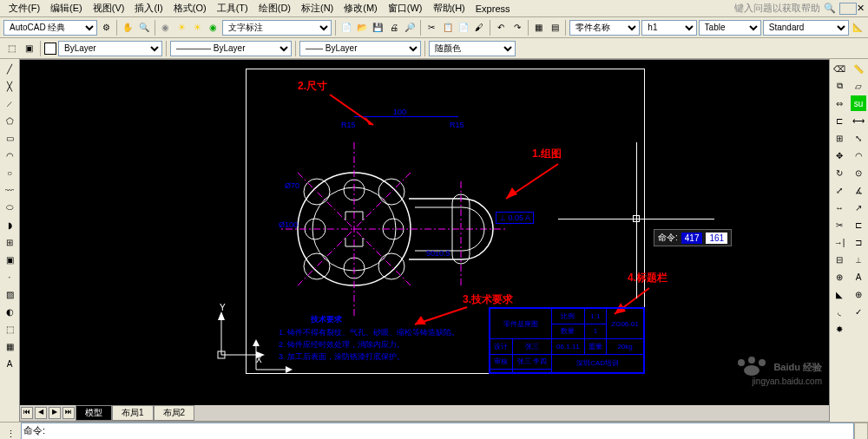  I want to click on circle-icon: ○, so click(10, 173).